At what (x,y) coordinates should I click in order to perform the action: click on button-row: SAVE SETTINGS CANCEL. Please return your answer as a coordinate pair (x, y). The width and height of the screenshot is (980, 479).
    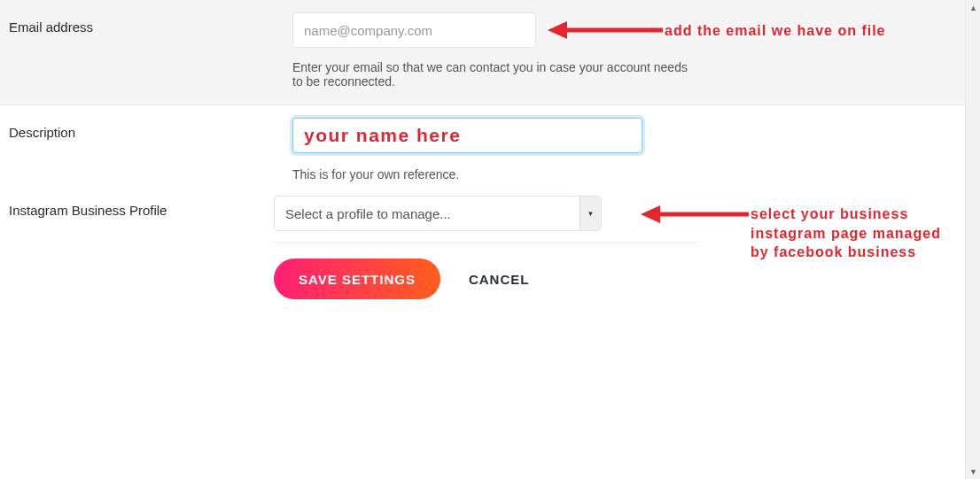
    Looking at the image, I should click on (486, 279).